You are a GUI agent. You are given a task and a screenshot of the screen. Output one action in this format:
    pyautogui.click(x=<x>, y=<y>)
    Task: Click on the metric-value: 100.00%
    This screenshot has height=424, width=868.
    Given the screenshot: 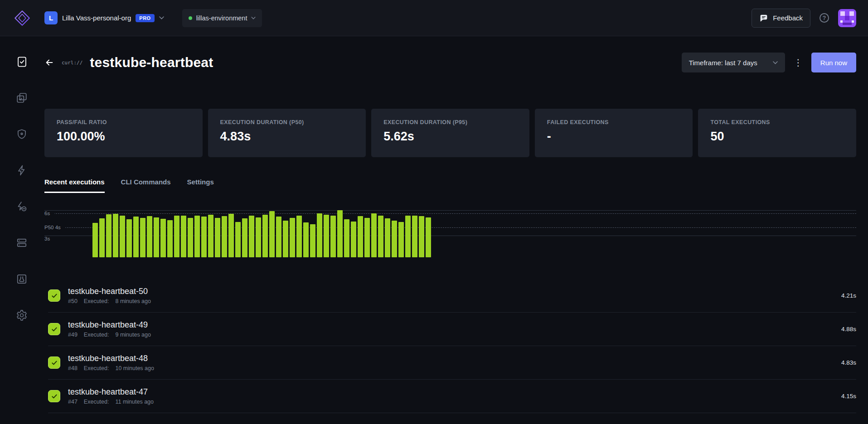 What is the action you would take?
    pyautogui.click(x=123, y=137)
    